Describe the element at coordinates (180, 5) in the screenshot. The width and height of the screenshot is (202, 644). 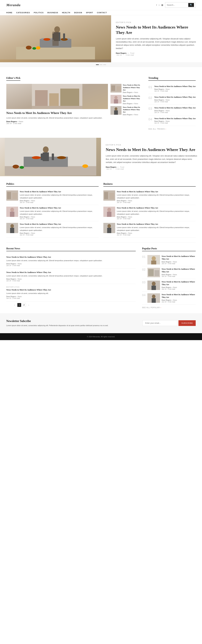
I see `search-bar: 🔍` at that location.